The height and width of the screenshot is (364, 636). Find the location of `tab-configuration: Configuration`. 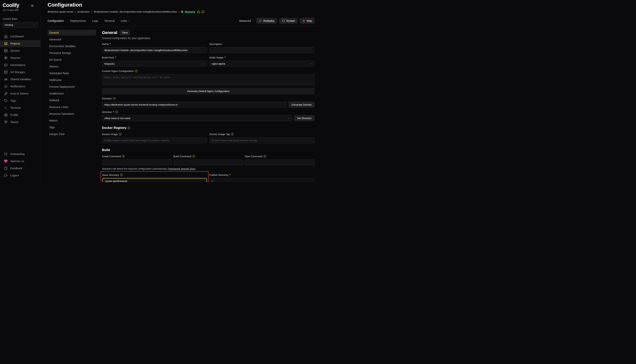

tab-configuration: Configuration is located at coordinates (56, 21).